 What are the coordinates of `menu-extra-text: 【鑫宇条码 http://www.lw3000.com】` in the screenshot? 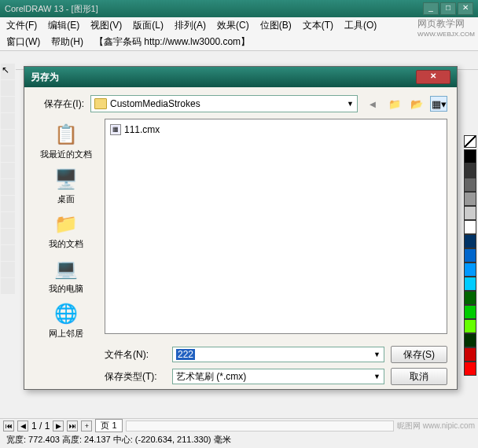 It's located at (172, 42).